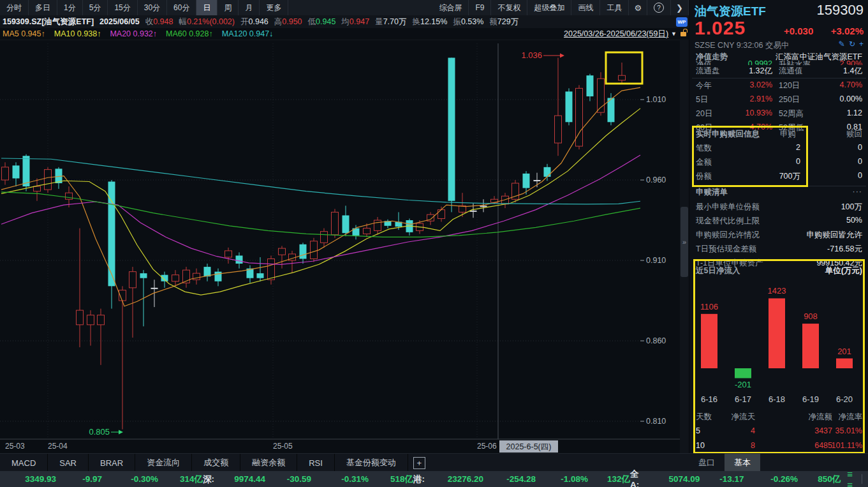 This screenshot has height=487, width=868. Describe the element at coordinates (274, 8) in the screenshot. I see `period-tab-更多: 更多` at that location.